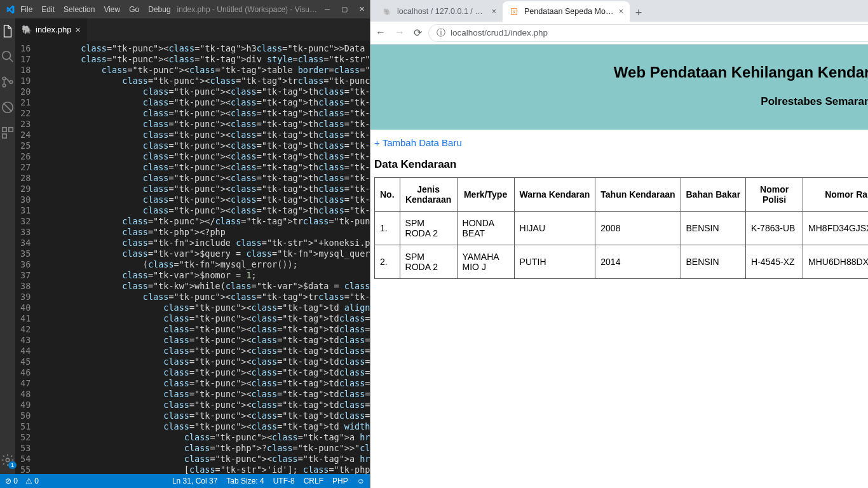  What do you see at coordinates (638, 262) in the screenshot?
I see `table-cell: 2014` at bounding box center [638, 262].